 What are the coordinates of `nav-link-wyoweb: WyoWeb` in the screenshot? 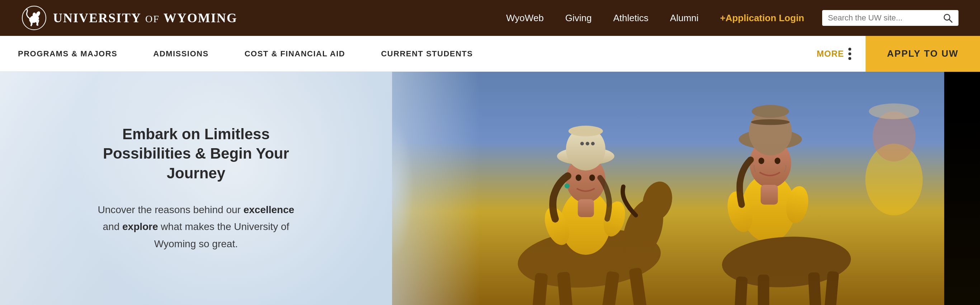 It's located at (525, 18).